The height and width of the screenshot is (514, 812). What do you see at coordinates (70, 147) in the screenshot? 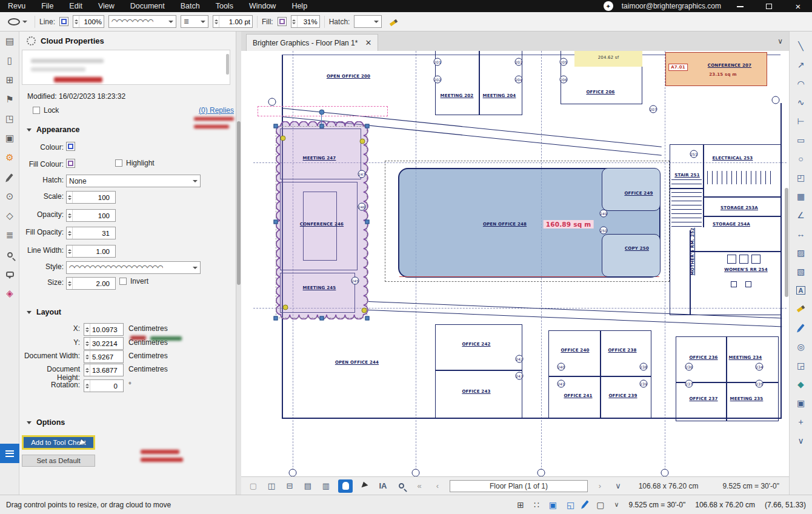
I see `colour-swatch` at bounding box center [70, 147].